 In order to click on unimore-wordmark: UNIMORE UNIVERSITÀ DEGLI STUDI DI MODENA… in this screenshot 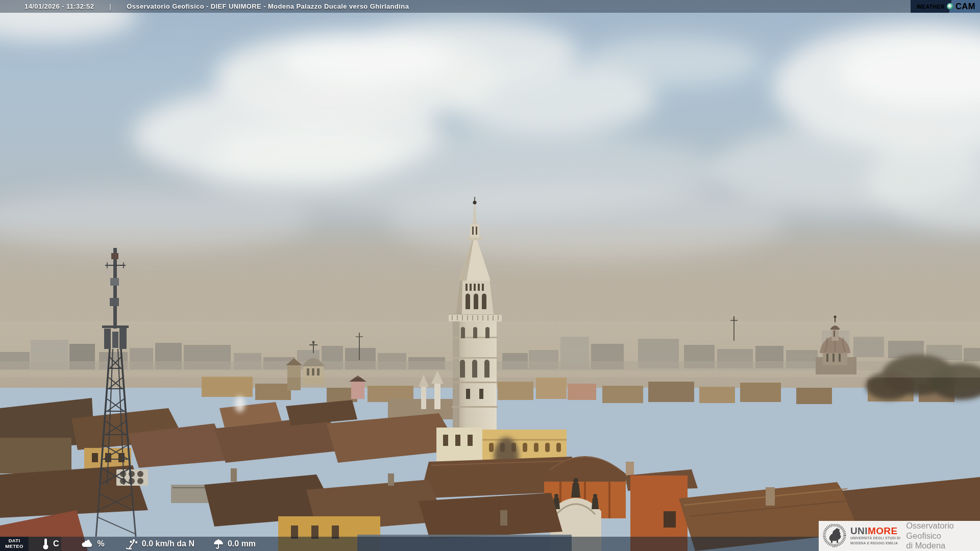, I will do `click(875, 536)`.